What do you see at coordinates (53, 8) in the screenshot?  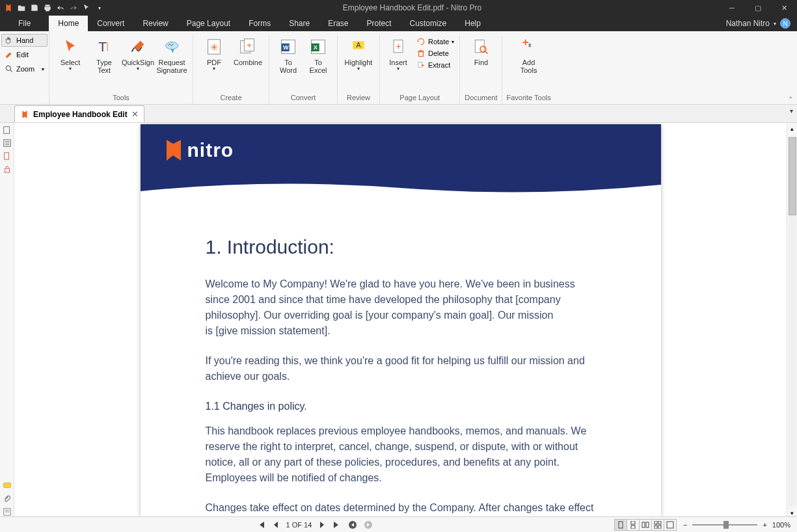 I see `quick-access-toolbar: ▾` at bounding box center [53, 8].